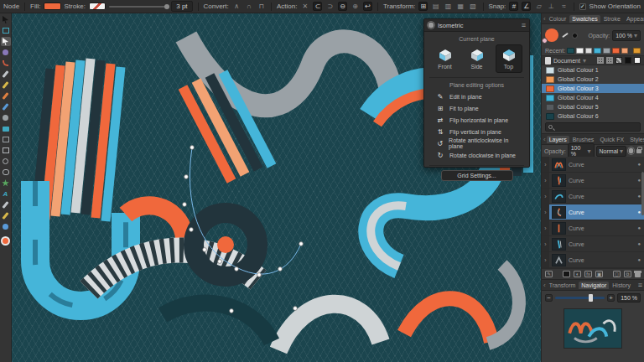  I want to click on transform-mode-icon: ⊞, so click(423, 7).